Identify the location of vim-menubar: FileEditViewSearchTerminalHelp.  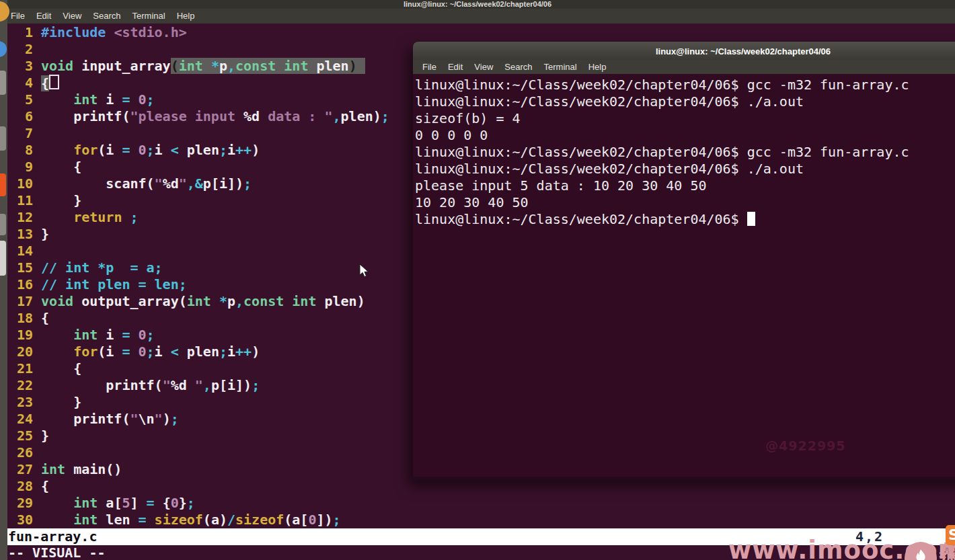
(478, 16).